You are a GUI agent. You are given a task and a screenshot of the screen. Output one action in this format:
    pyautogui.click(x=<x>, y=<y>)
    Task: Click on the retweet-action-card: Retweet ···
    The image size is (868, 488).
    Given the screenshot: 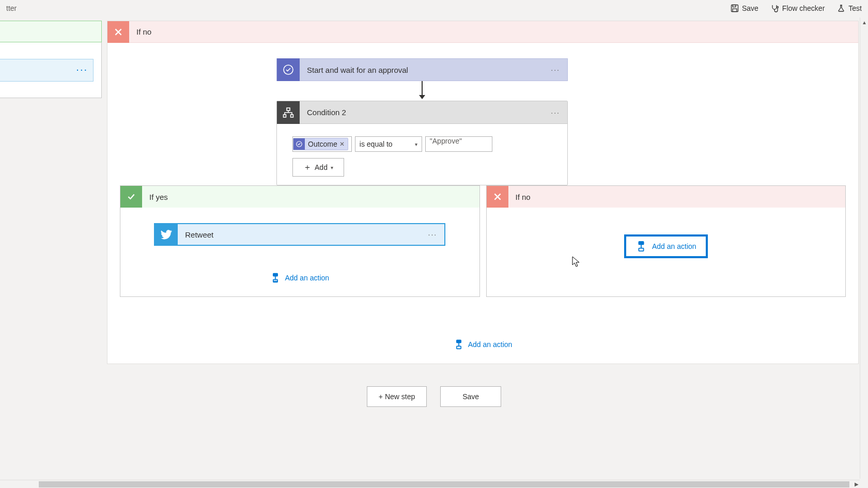 What is the action you would take?
    pyautogui.click(x=300, y=234)
    